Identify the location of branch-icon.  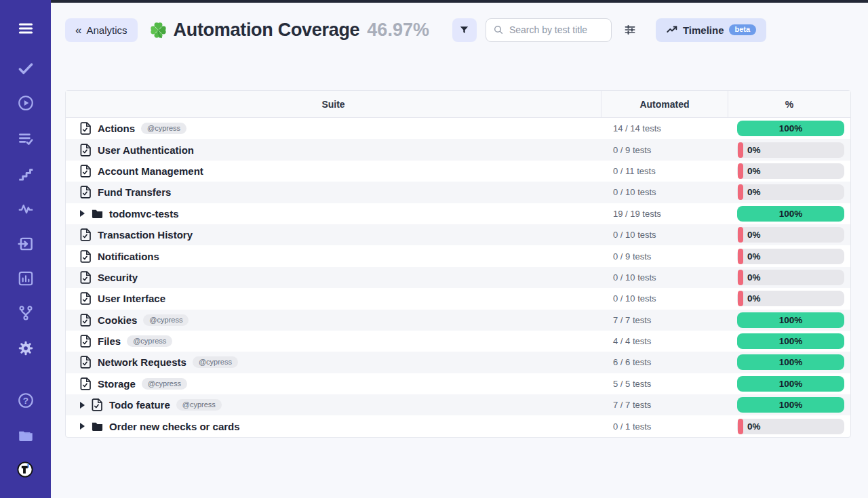
(26, 313).